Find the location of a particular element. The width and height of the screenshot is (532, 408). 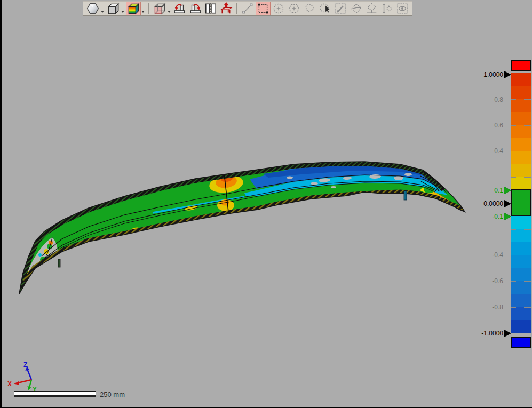

svg-text: Z is located at coordinates (26, 365).